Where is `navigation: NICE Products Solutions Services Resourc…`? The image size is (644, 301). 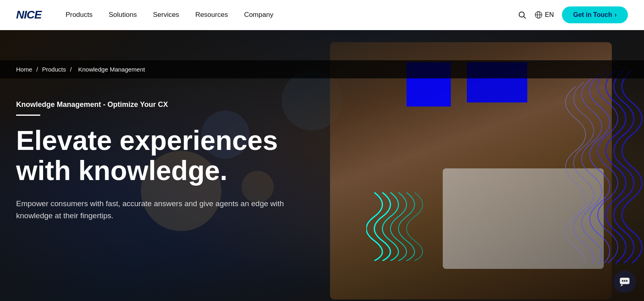
navigation: NICE Products Solutions Services Resourc… is located at coordinates (322, 15).